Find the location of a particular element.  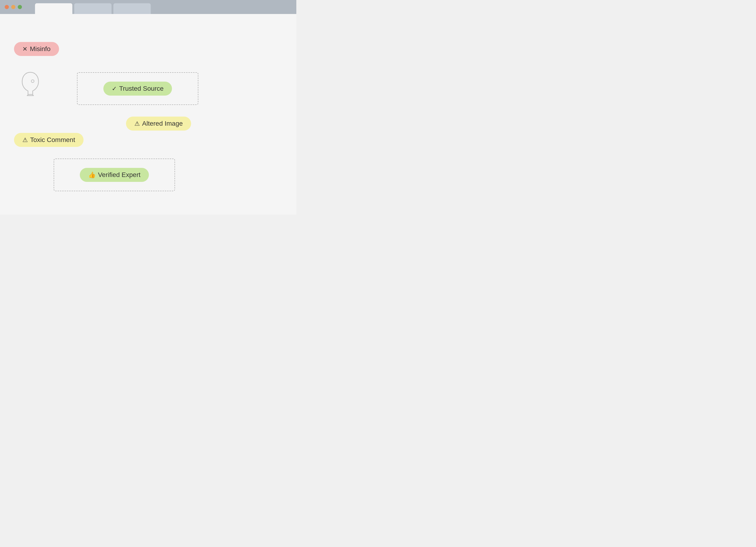

altered-image-label: Altered Image is located at coordinates (162, 124).